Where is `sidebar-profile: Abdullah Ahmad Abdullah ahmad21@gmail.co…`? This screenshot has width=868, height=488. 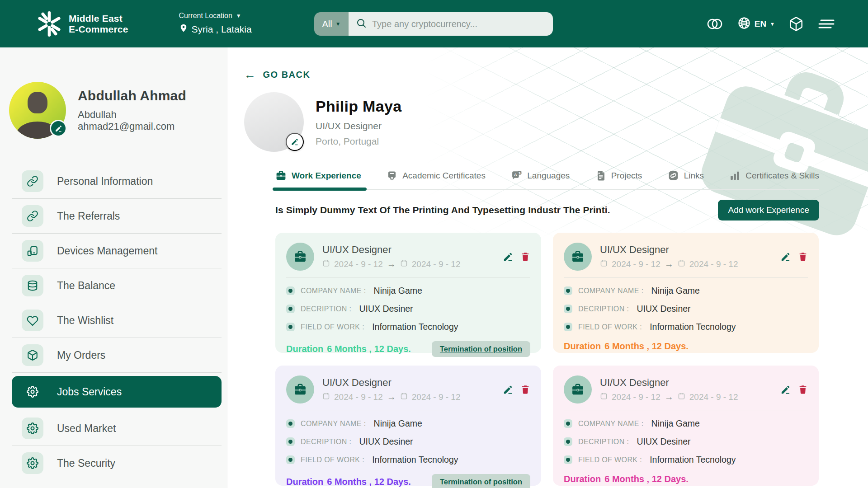
sidebar-profile: Abdullah Ahmad Abdullah ahmad21@gmail.co… is located at coordinates (113, 93).